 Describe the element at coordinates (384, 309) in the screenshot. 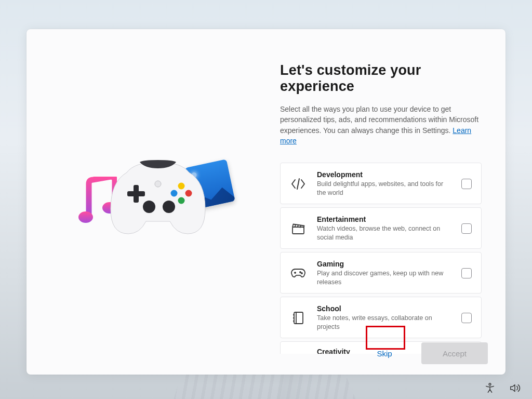

I see `option-title: School` at that location.